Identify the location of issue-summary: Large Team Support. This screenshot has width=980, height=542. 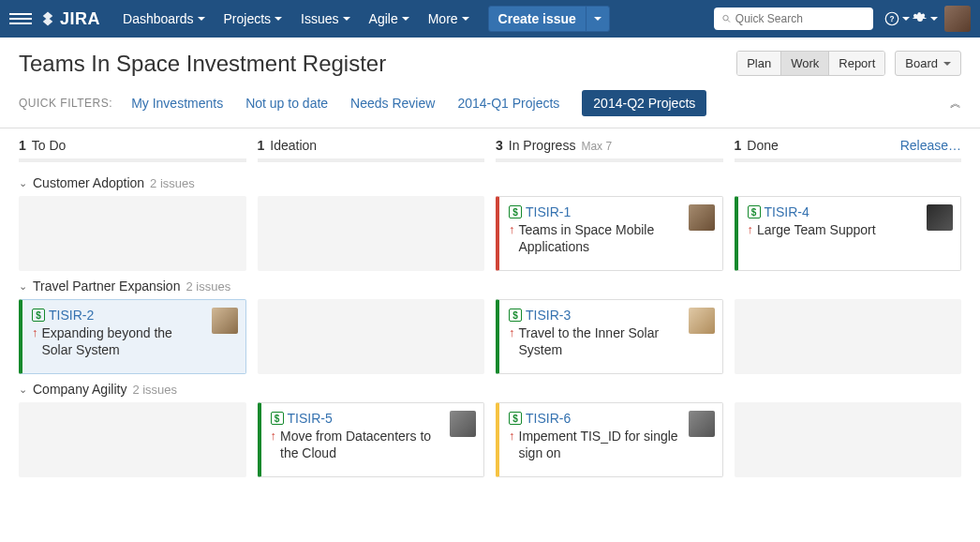
(834, 230).